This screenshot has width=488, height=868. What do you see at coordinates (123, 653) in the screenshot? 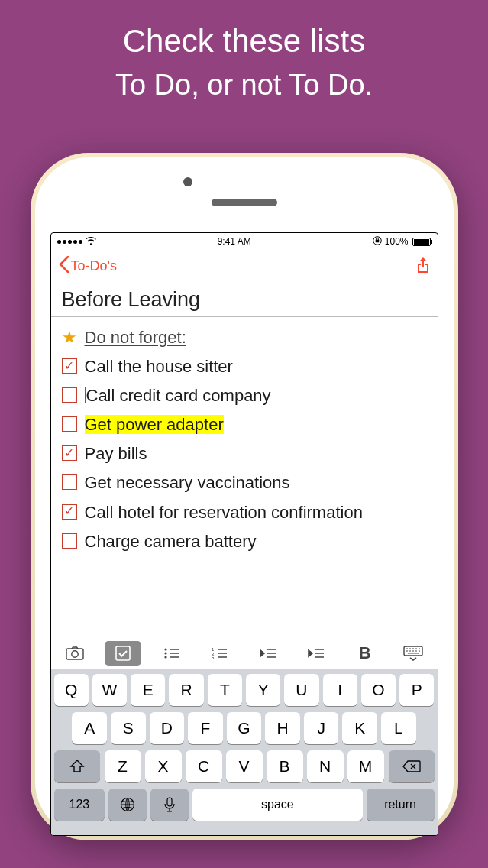
I see `checkbox-style-button` at bounding box center [123, 653].